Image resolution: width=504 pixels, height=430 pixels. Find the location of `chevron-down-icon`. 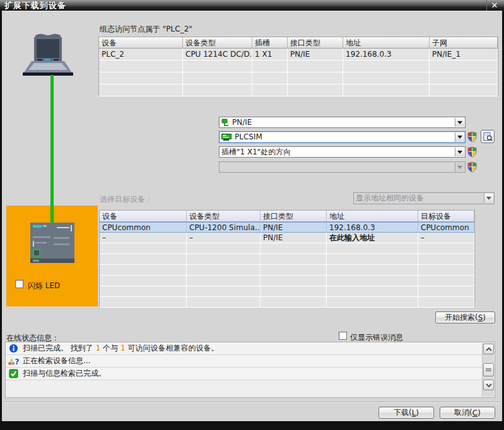

chevron-down-icon is located at coordinates (489, 385).